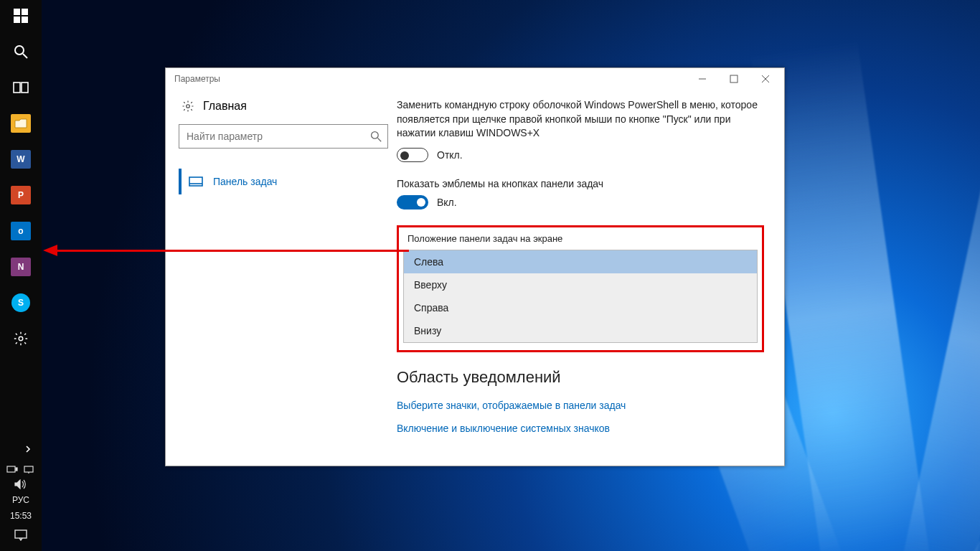 This screenshot has height=551, width=980. Describe the element at coordinates (21, 516) in the screenshot. I see `clock: 15:53` at that location.